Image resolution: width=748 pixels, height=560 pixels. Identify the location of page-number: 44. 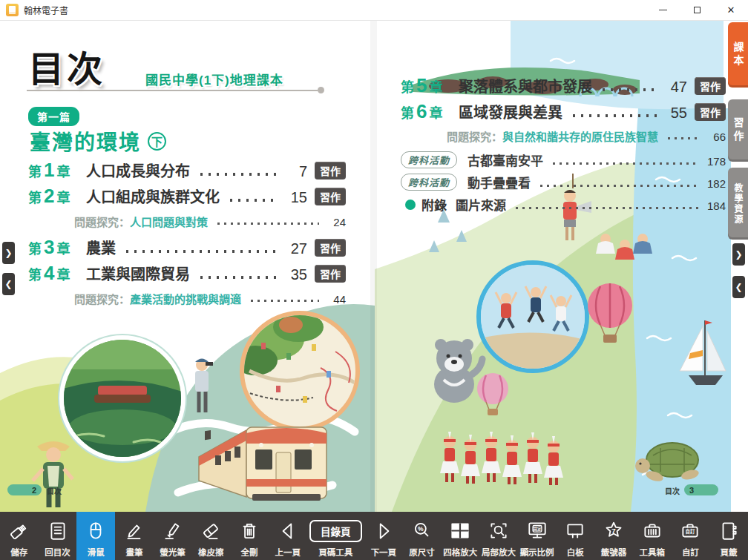
(335, 300).